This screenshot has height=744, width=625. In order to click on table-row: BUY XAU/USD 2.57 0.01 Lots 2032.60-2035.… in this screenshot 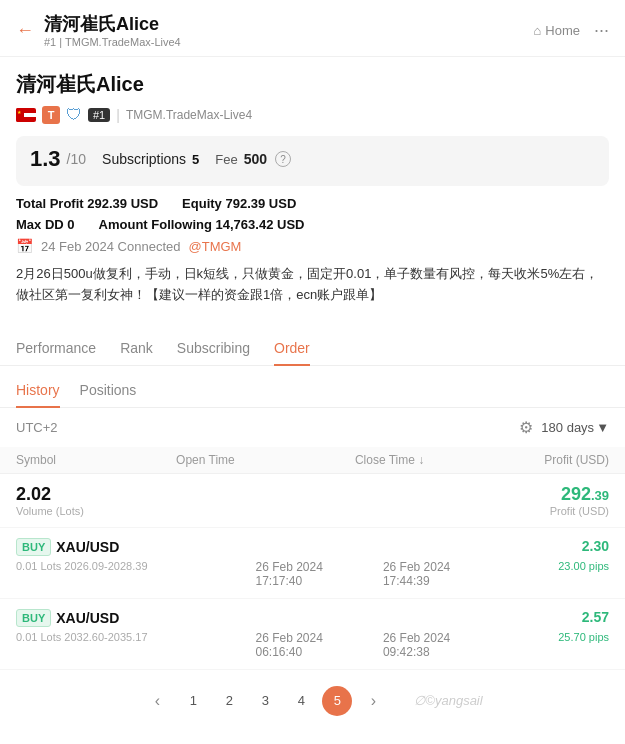, I will do `click(312, 634)`.